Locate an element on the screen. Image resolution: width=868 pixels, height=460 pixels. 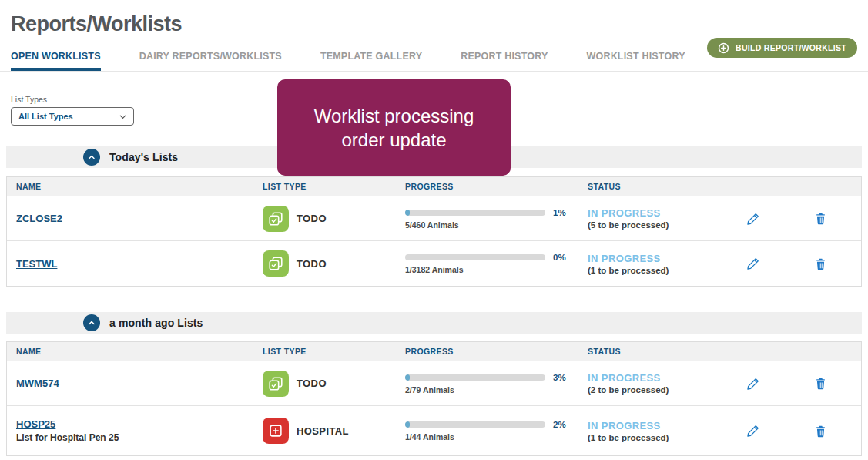
table-row: HOSP25 List for Hospital Pen 25 HOSPITAL is located at coordinates (434, 431).